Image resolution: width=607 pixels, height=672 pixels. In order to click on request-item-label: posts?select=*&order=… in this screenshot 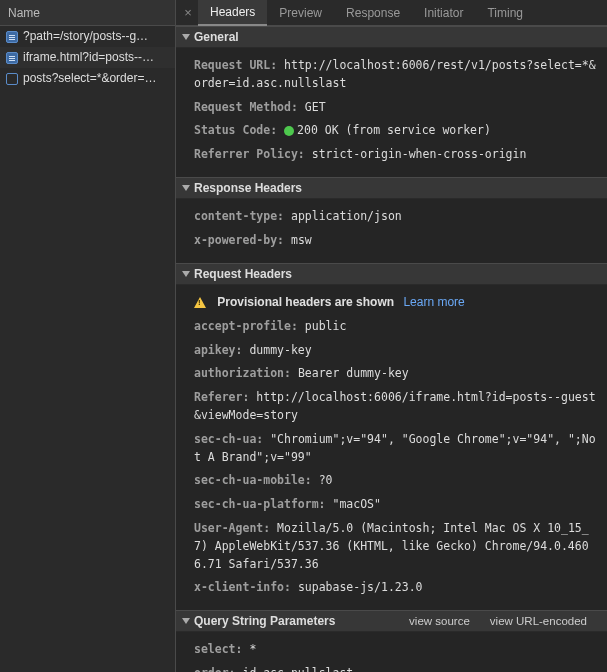, I will do `click(90, 78)`.